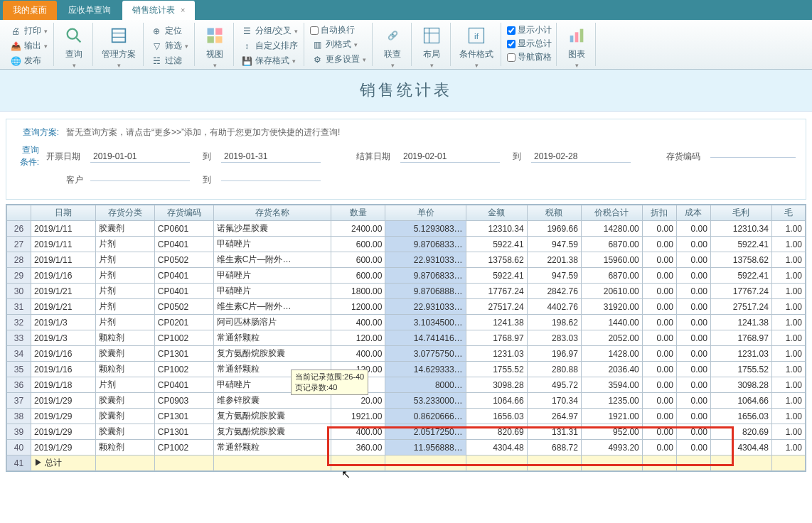  What do you see at coordinates (215, 36) in the screenshot?
I see `view-icon` at bounding box center [215, 36].